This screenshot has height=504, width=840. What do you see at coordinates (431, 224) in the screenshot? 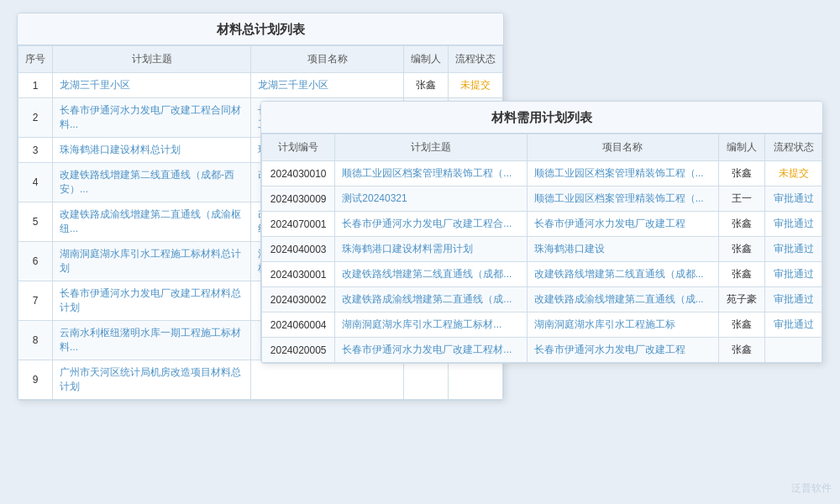
I see `theme-cell: 长春市伊通河水力发电厂改建工程合...` at bounding box center [431, 224].